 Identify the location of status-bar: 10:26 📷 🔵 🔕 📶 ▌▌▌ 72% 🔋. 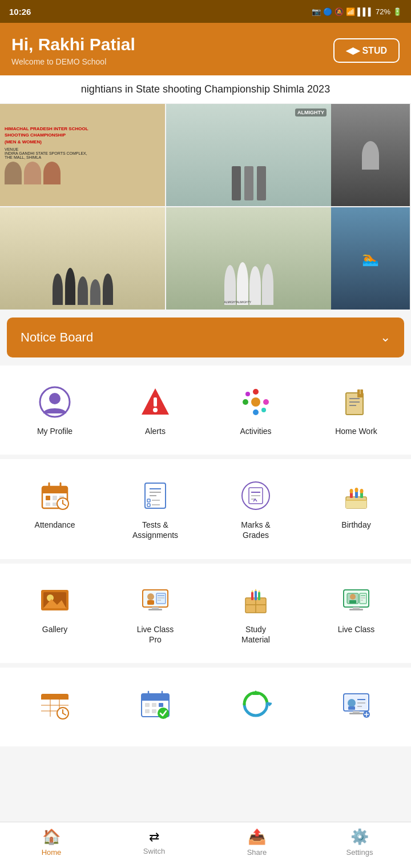
(206, 11).